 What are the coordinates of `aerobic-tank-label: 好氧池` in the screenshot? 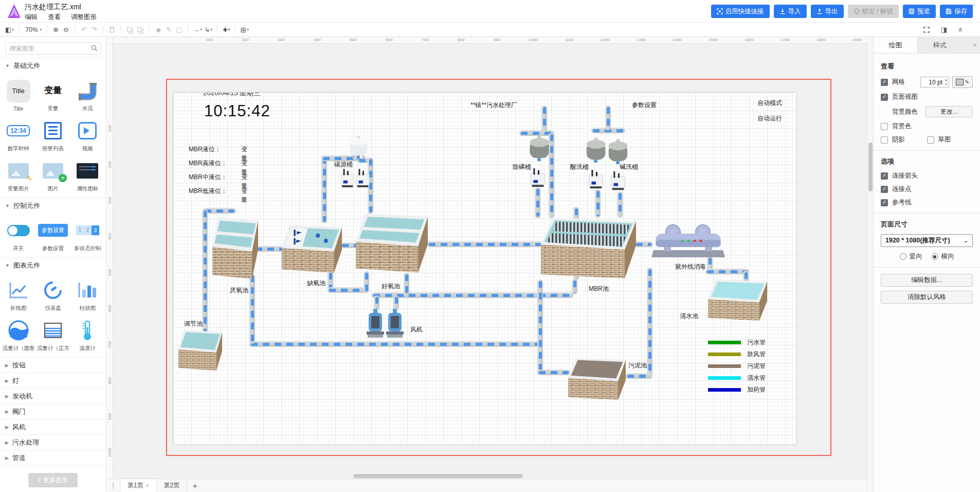 It's located at (391, 286).